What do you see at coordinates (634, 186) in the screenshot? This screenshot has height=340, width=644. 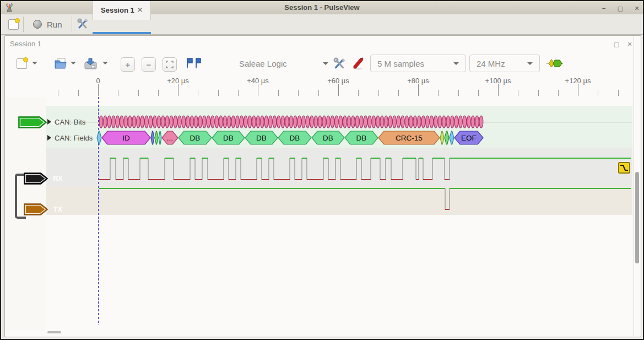 I see `view-divider` at bounding box center [634, 186].